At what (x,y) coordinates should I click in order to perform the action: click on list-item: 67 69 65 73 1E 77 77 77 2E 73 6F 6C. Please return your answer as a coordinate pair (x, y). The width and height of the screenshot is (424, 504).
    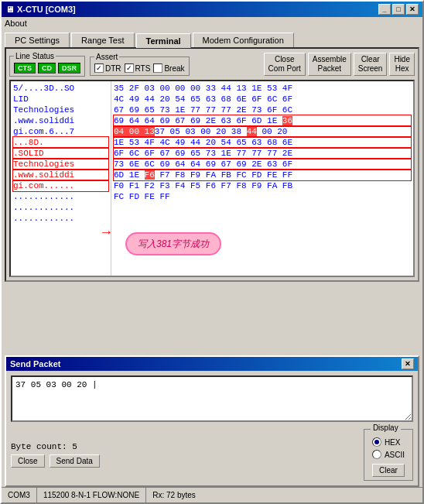
    Looking at the image, I should click on (262, 110).